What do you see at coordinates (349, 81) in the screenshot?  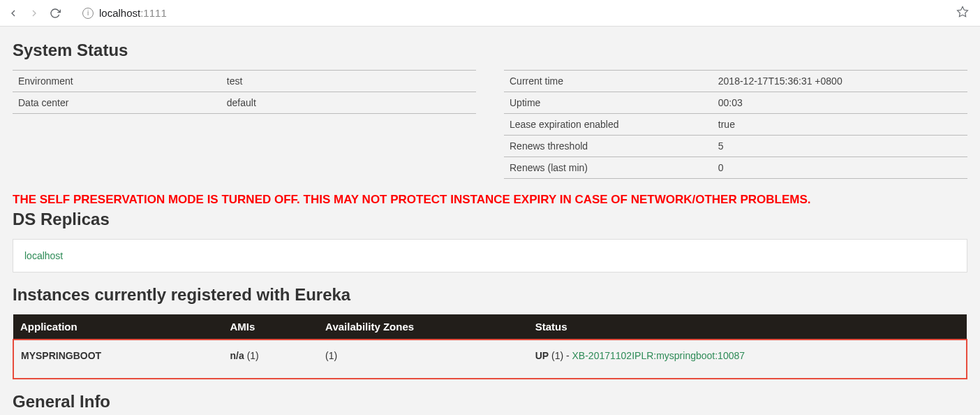 I see `env-value: test` at bounding box center [349, 81].